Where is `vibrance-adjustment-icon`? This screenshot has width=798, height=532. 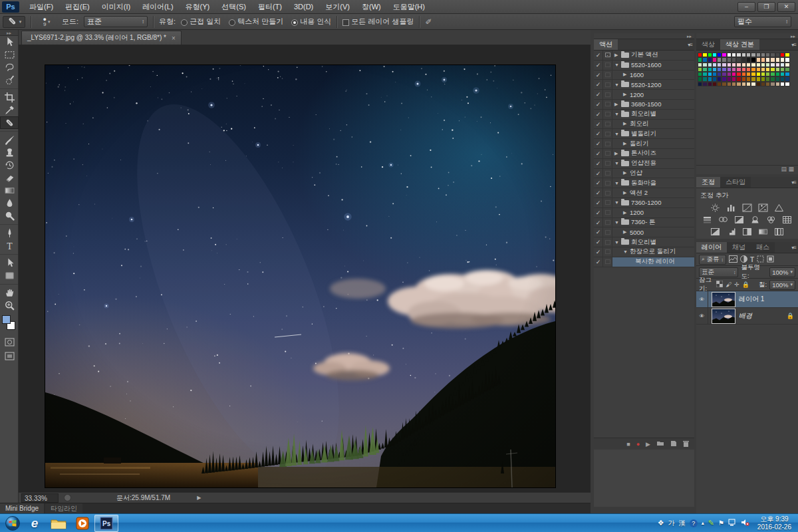
vibrance-adjustment-icon is located at coordinates (779, 207).